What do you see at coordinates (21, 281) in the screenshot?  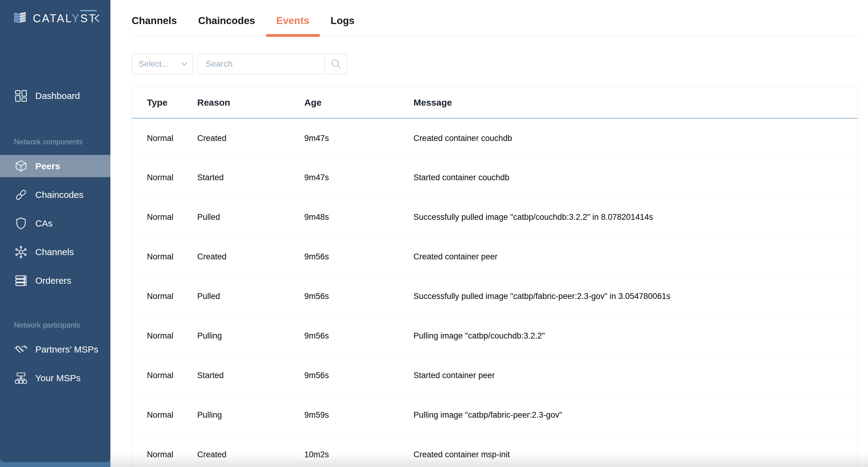 I see `server-stack-icon` at bounding box center [21, 281].